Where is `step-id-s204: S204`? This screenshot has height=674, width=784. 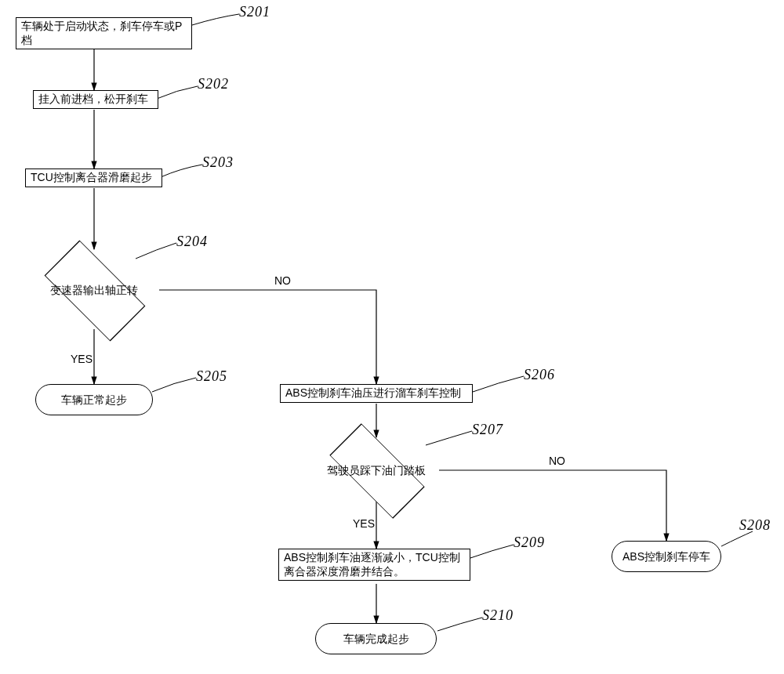
step-id-s204: S204 is located at coordinates (192, 241).